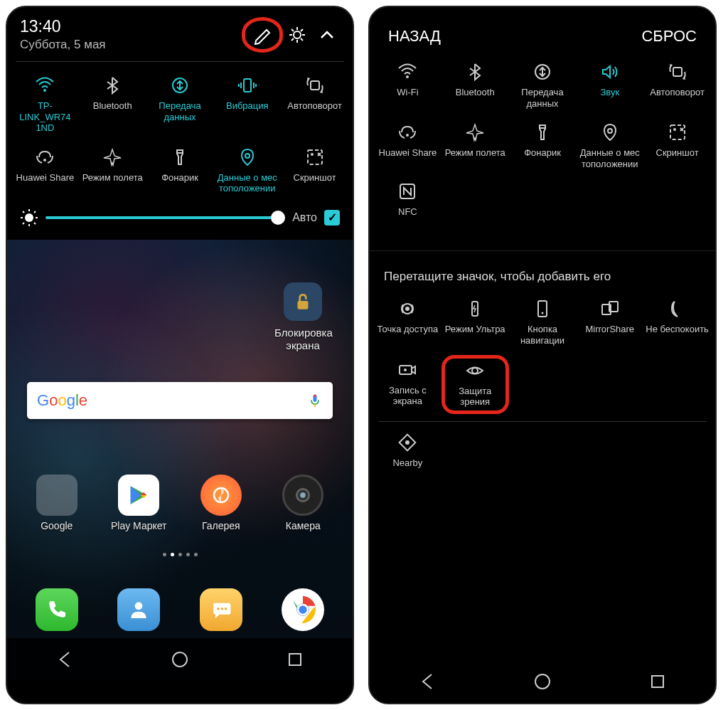 This screenshot has height=710, width=728. I want to click on tile-label: Не беспокоить, so click(677, 334).